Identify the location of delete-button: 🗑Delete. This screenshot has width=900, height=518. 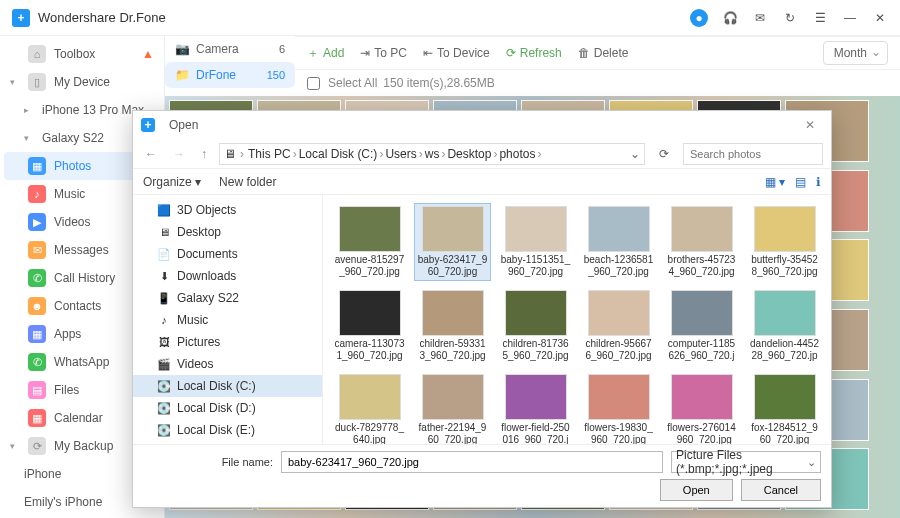
(604, 53).